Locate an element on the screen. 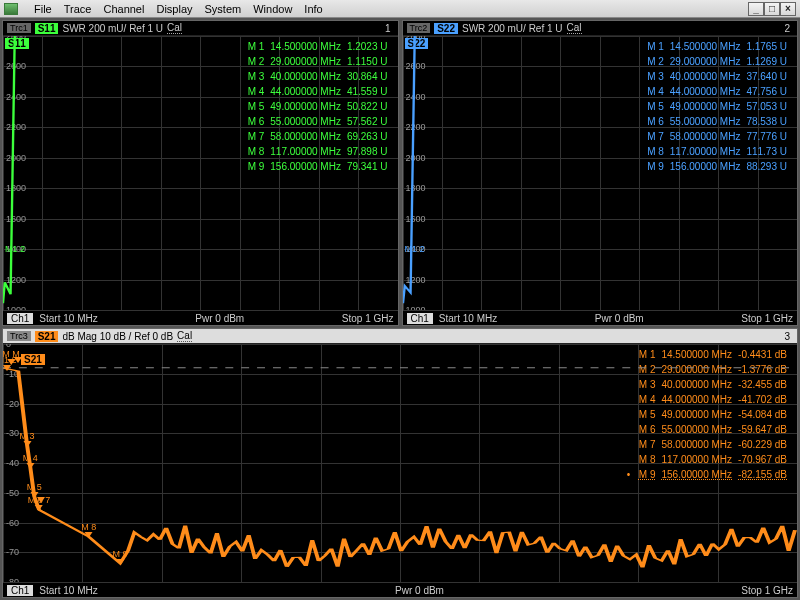 This screenshot has height=600, width=800. menu-window: Window is located at coordinates (272, 9).